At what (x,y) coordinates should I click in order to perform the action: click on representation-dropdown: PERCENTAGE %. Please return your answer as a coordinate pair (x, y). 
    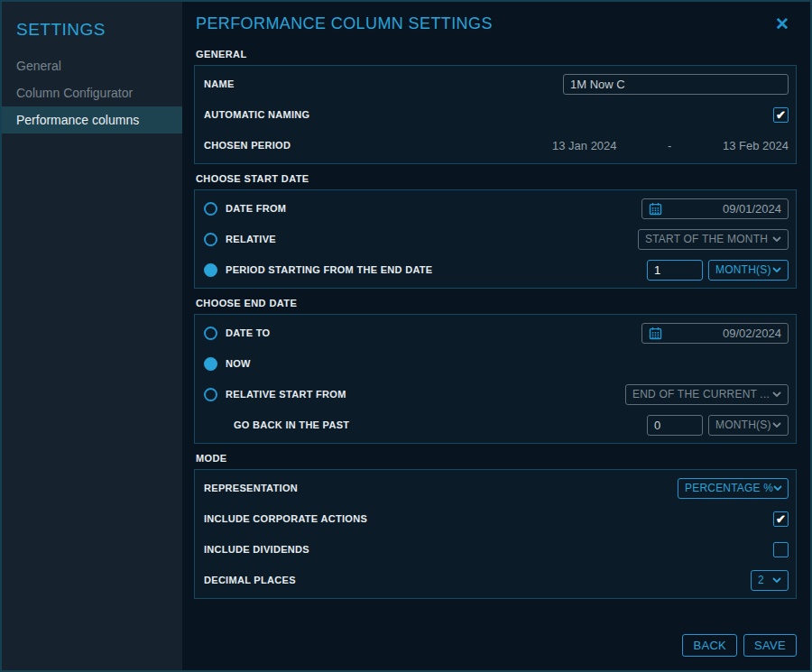
    Looking at the image, I should click on (733, 489).